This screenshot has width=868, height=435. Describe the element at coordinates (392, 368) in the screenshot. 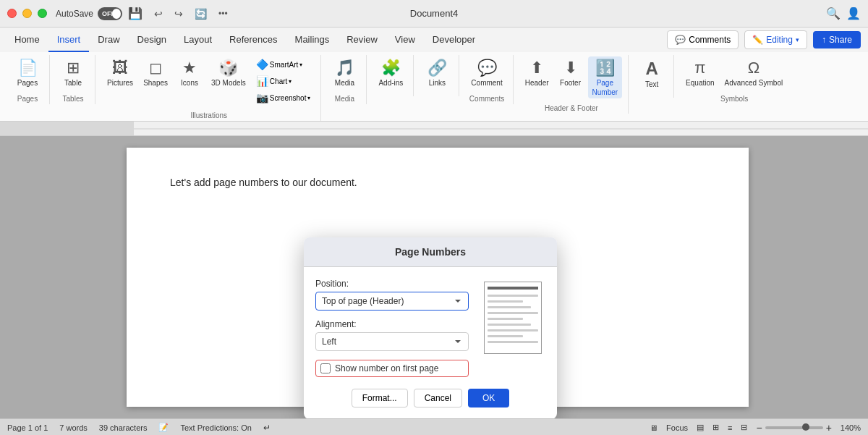

I see `show-first-page-row: Show number on first page` at that location.